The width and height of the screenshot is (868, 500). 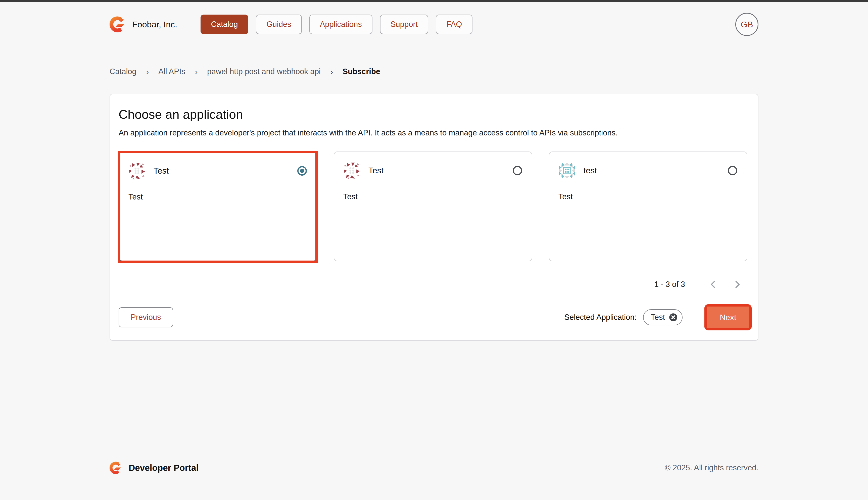 I want to click on nav-support: Support, so click(x=404, y=24).